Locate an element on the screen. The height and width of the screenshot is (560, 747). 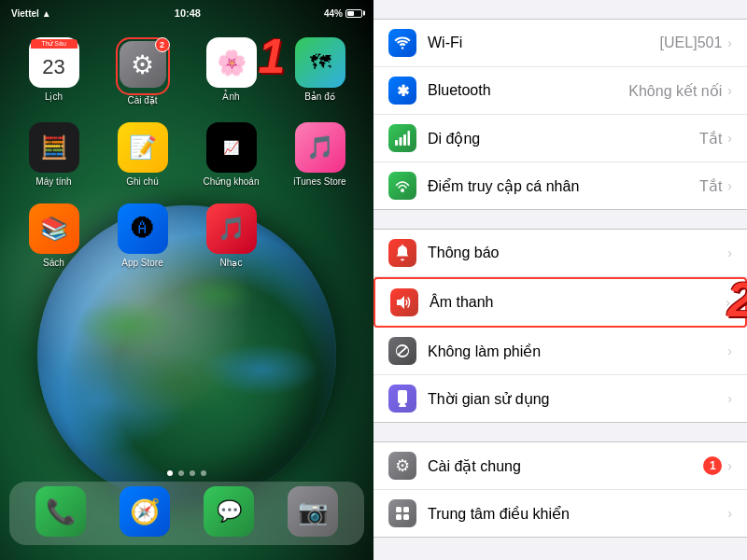
dock-safari: 🧭 is located at coordinates (145, 513).